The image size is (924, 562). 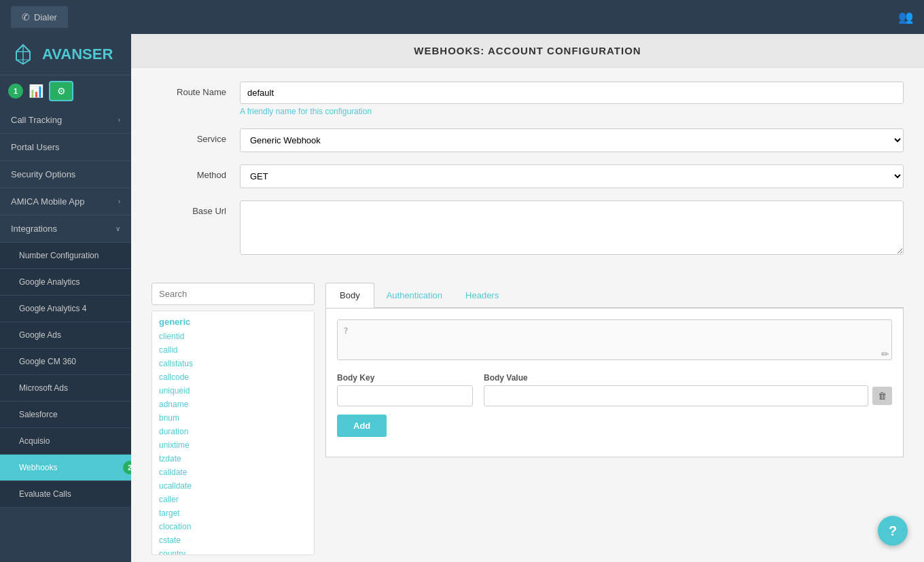 What do you see at coordinates (614, 341) in the screenshot?
I see `body-editor: ✏` at bounding box center [614, 341].